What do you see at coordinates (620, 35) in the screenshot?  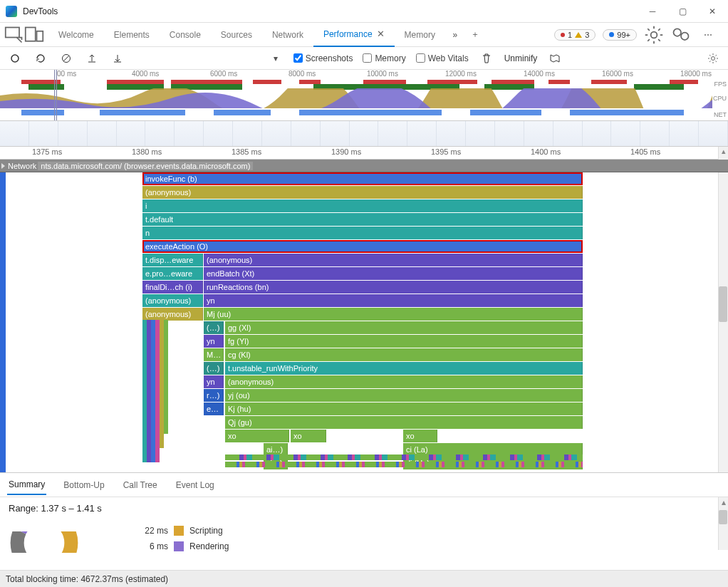 I see `messages-badge: 99+` at bounding box center [620, 35].